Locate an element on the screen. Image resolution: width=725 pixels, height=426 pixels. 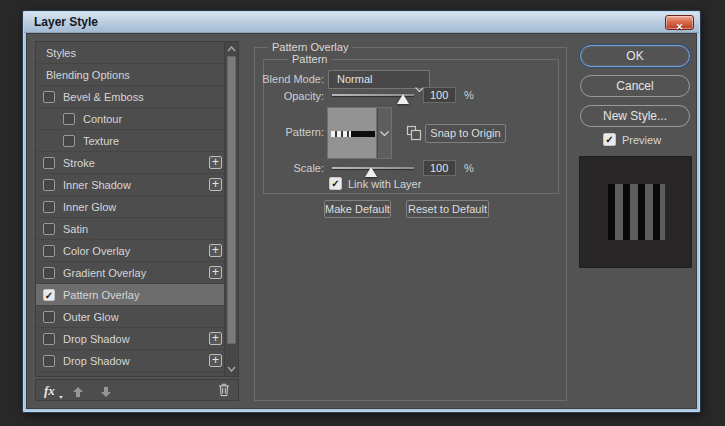
style-item-blending-options: Blending Options is located at coordinates (137, 75).